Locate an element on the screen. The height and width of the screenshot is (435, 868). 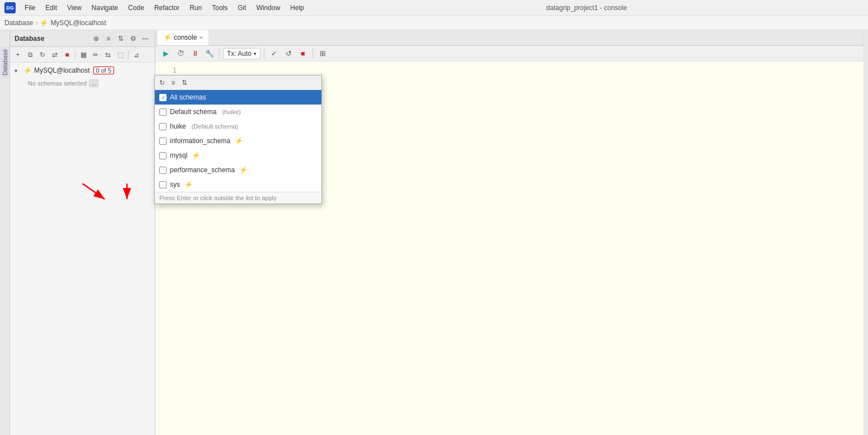
console-tab-close: × is located at coordinates (201, 37).